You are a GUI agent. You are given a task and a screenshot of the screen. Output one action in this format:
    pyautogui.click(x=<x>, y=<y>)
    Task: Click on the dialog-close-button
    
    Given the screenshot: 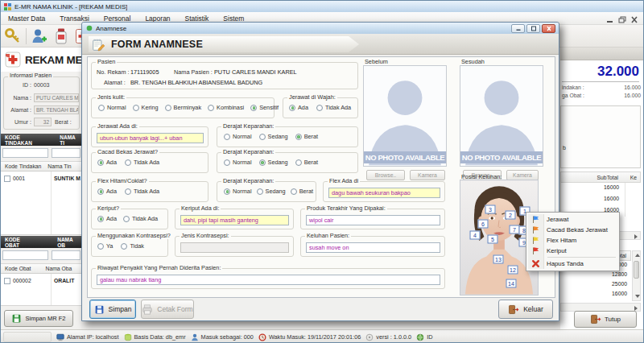 What is the action you would take?
    pyautogui.click(x=549, y=29)
    